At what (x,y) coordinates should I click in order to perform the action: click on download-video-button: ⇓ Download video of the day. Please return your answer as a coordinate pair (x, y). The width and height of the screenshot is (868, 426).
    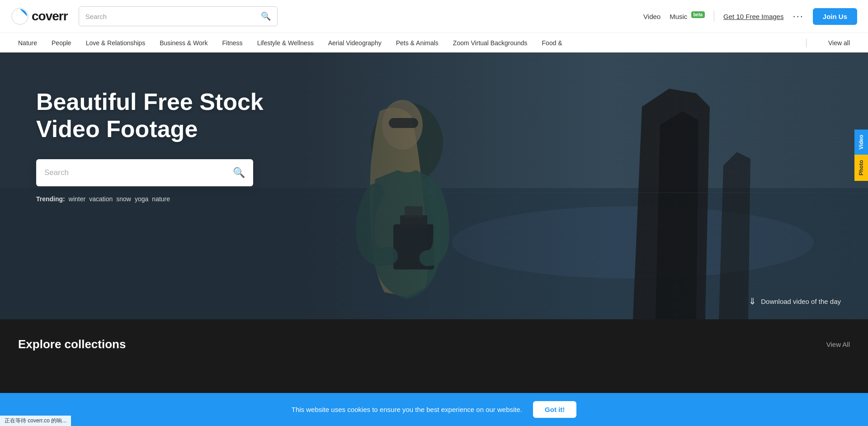
    Looking at the image, I should click on (795, 301).